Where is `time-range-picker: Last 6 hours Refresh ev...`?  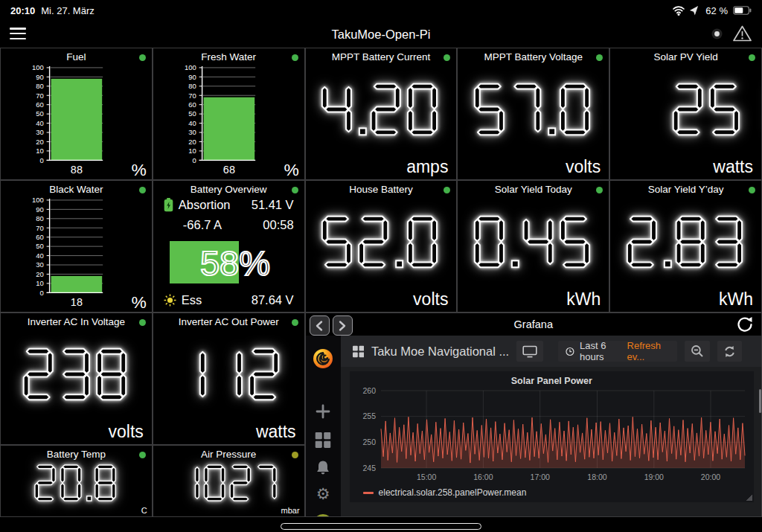
time-range-picker: Last 6 hours Refresh ev... is located at coordinates (618, 351).